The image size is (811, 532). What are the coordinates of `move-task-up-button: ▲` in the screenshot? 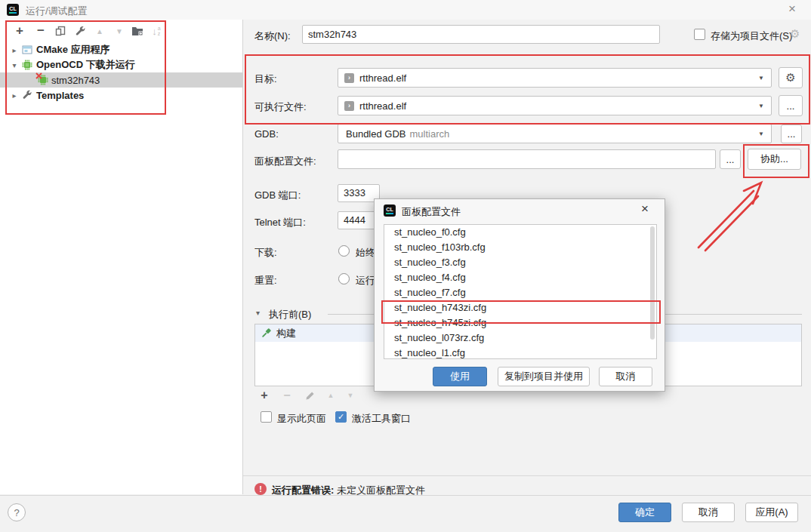 It's located at (331, 395).